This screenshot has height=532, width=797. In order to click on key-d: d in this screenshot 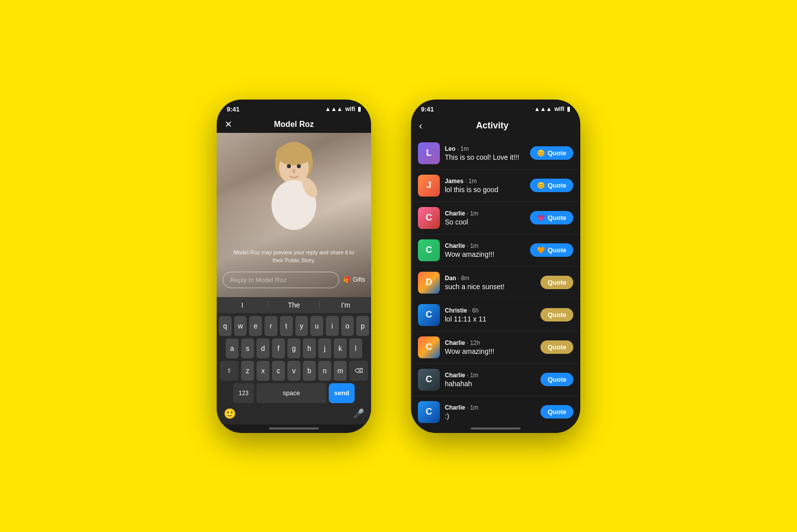, I will do `click(263, 348)`.